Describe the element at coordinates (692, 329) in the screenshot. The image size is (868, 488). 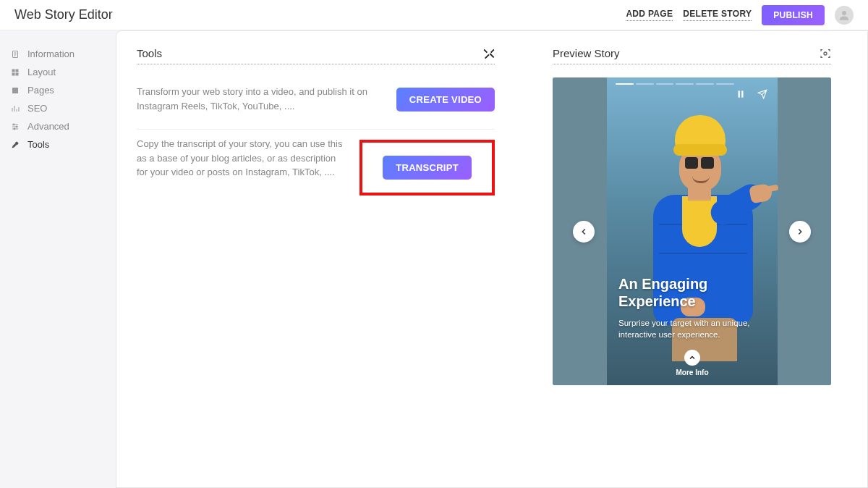
I see `story-caption: Surprise your target with an unique, int…` at that location.